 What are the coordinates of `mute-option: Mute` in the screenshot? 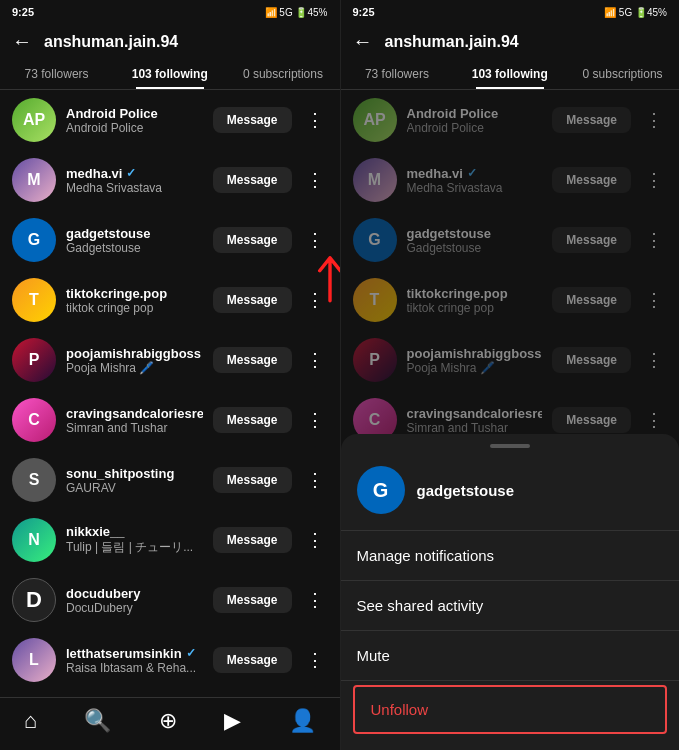 It's located at (510, 656).